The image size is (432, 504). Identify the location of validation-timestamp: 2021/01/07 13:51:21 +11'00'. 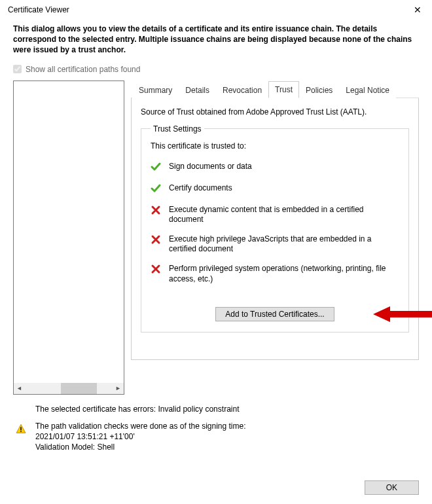
(141, 437).